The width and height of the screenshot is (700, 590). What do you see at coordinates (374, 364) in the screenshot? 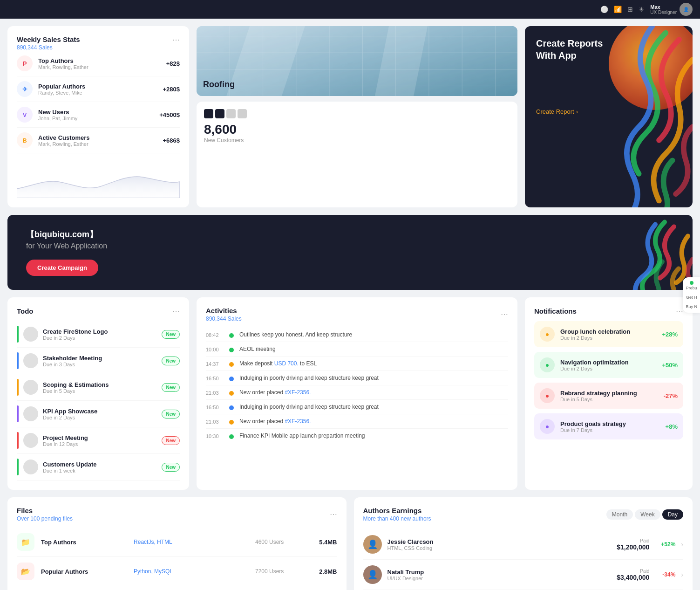
I see `activity-text: Make deposit USD 700. to ESL` at bounding box center [374, 364].